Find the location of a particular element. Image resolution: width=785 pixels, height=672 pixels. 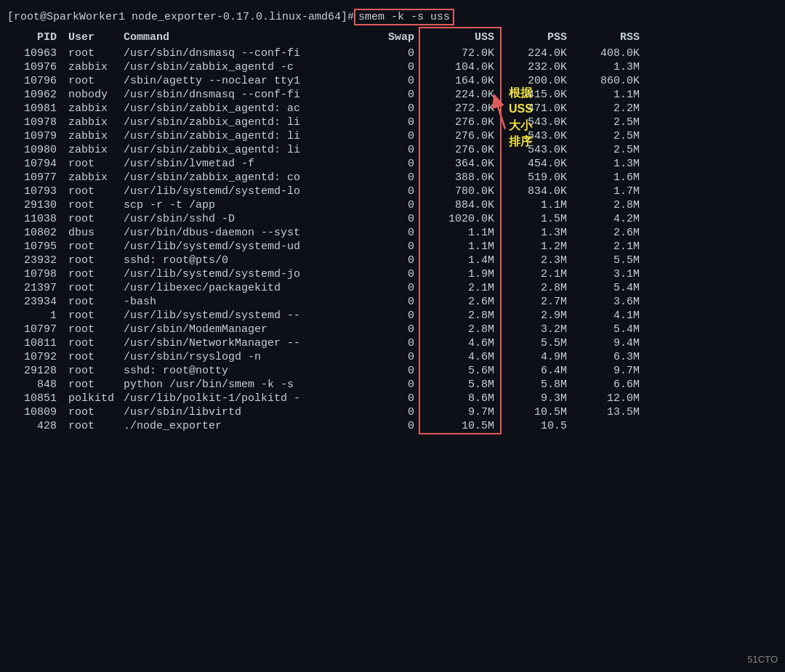

cell-pid: 10981 is located at coordinates (36, 109).